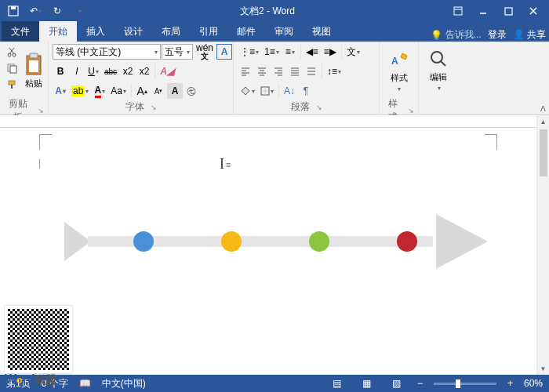  What do you see at coordinates (533, 11) in the screenshot?
I see `close-icon` at bounding box center [533, 11].